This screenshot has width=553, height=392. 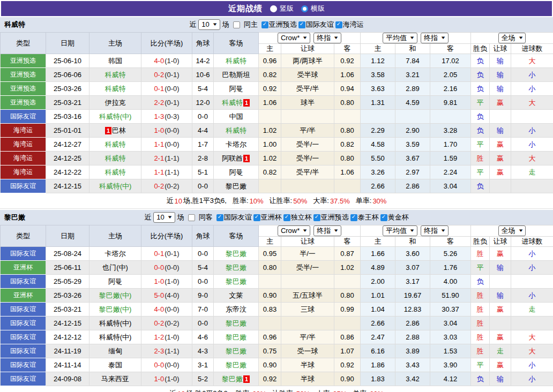 I want to click on handicap-line: 两/两球半, so click(x=308, y=61).